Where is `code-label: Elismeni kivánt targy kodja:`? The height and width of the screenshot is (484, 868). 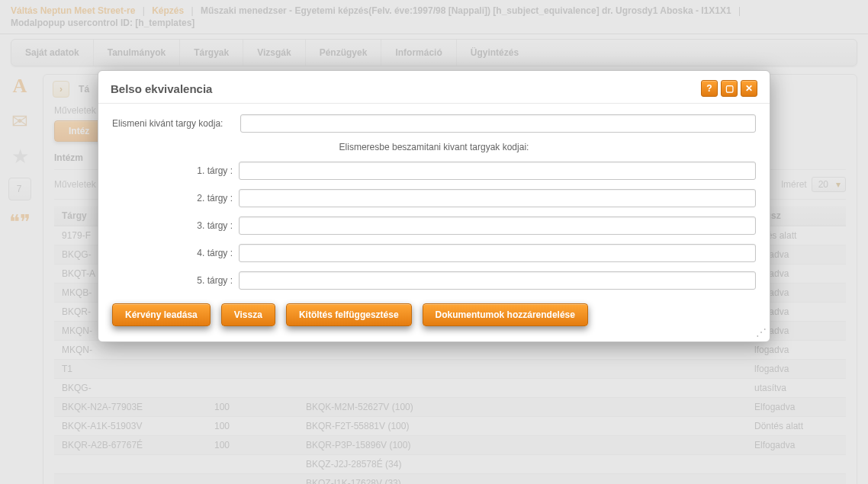
code-label: Elismeni kivánt targy kodja: is located at coordinates (176, 123).